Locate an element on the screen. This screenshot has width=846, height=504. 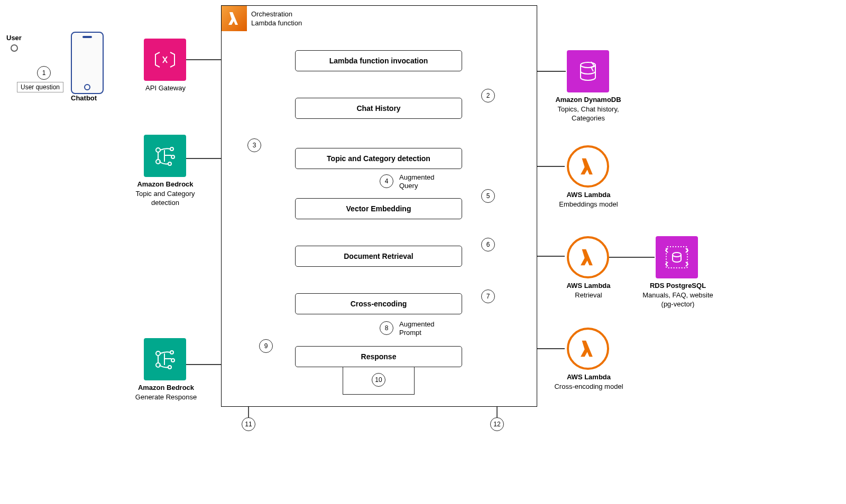
step-1: 1 is located at coordinates (44, 73).